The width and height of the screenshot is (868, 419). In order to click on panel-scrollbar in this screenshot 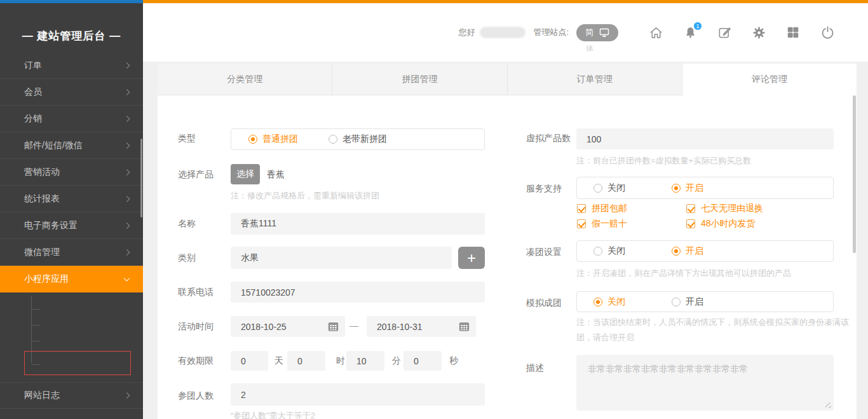, I will do `click(854, 174)`.